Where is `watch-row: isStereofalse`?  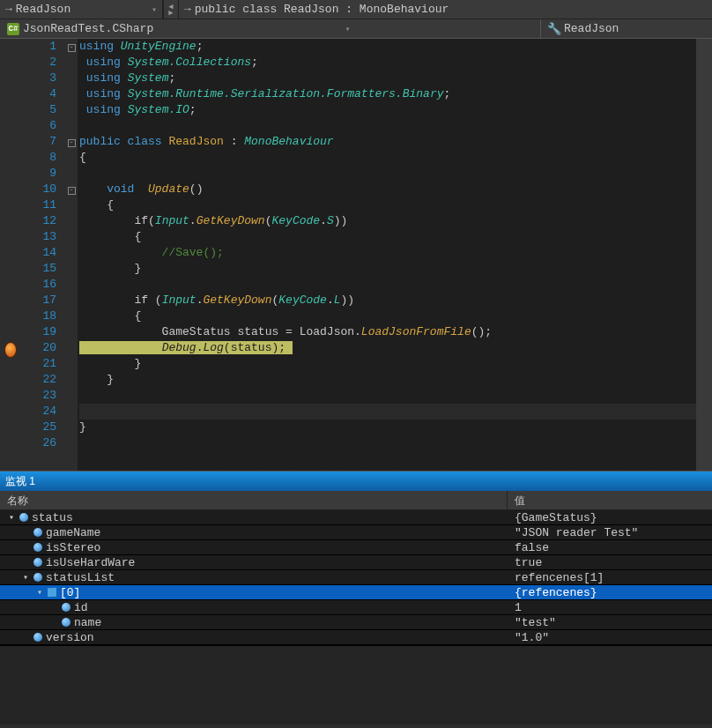
watch-row: isStereofalse is located at coordinates (356, 548).